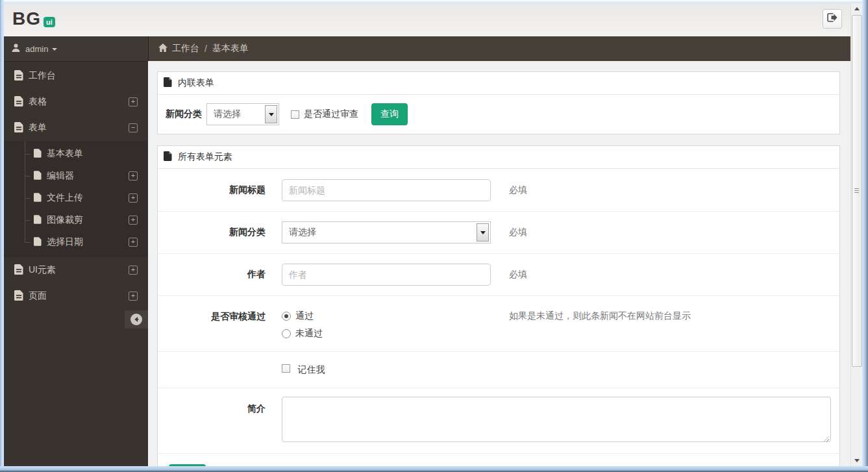 Image resolution: width=868 pixels, height=472 pixels. Describe the element at coordinates (856, 235) in the screenshot. I see `vertical-scrollbar` at that location.